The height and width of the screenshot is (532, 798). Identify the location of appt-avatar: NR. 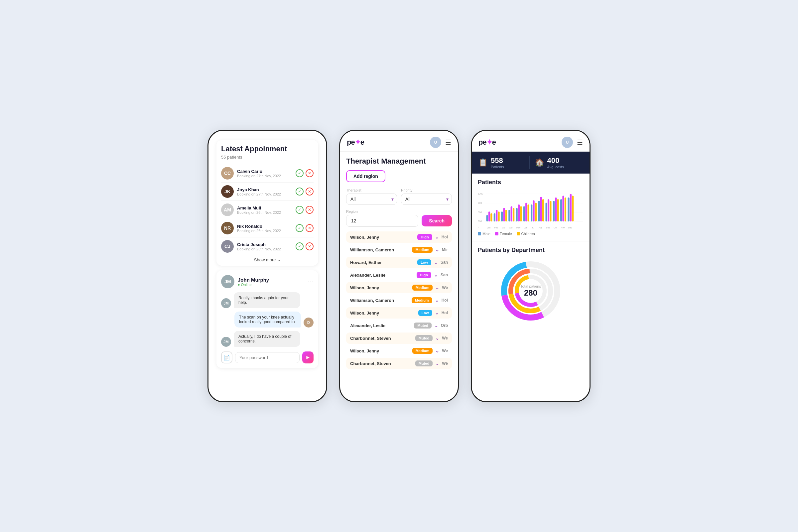
(227, 228).